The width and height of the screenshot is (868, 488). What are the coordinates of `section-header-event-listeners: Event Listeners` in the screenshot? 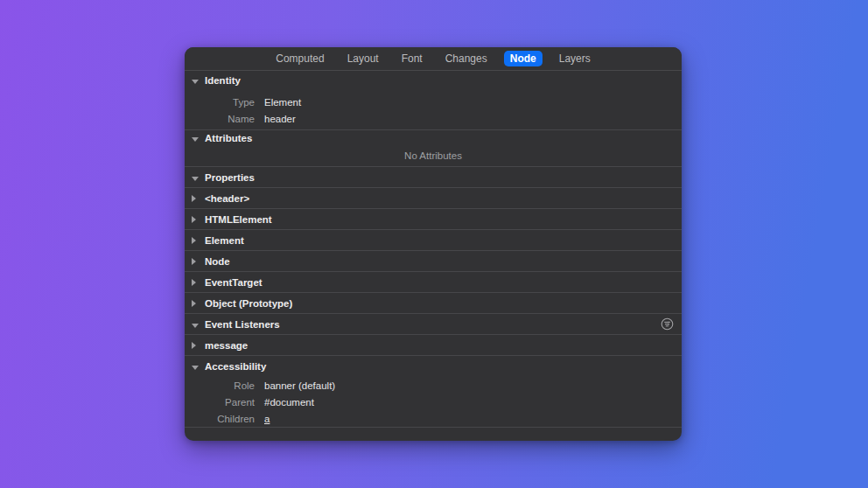 It's located at (433, 324).